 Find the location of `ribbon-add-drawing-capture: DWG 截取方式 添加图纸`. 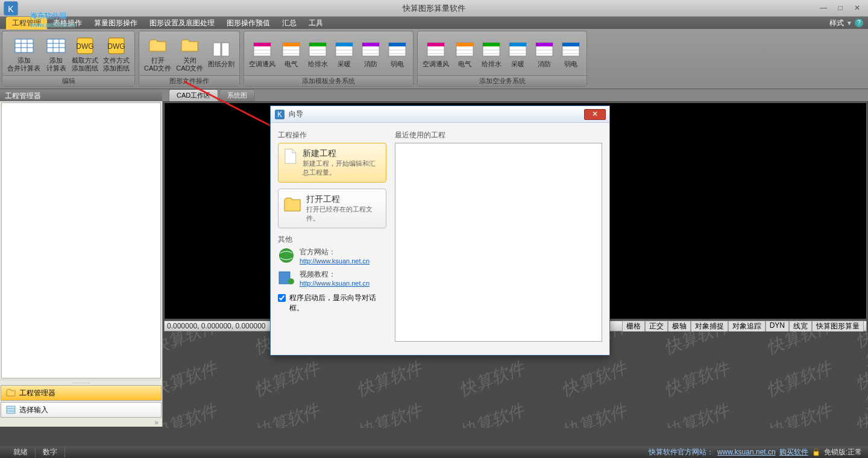

ribbon-add-drawing-capture: DWG 截取方式 添加图纸 is located at coordinates (85, 54).